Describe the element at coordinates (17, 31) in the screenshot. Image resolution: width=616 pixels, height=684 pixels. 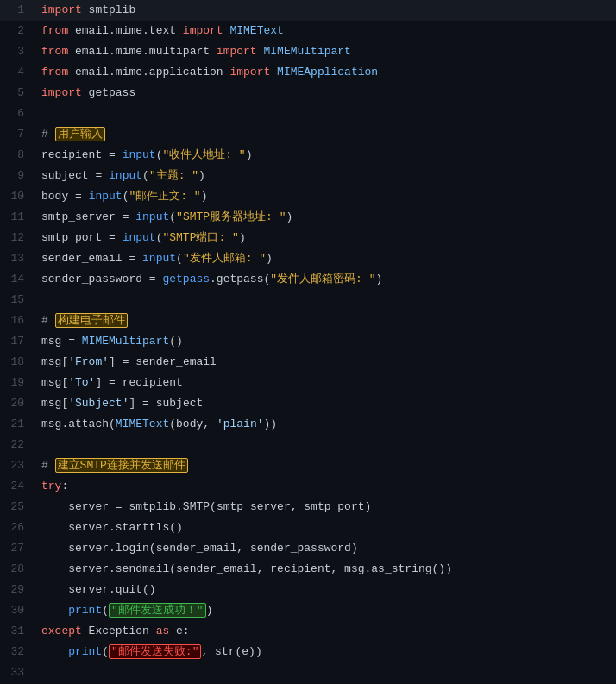
I see `line-num-2: 2` at that location.